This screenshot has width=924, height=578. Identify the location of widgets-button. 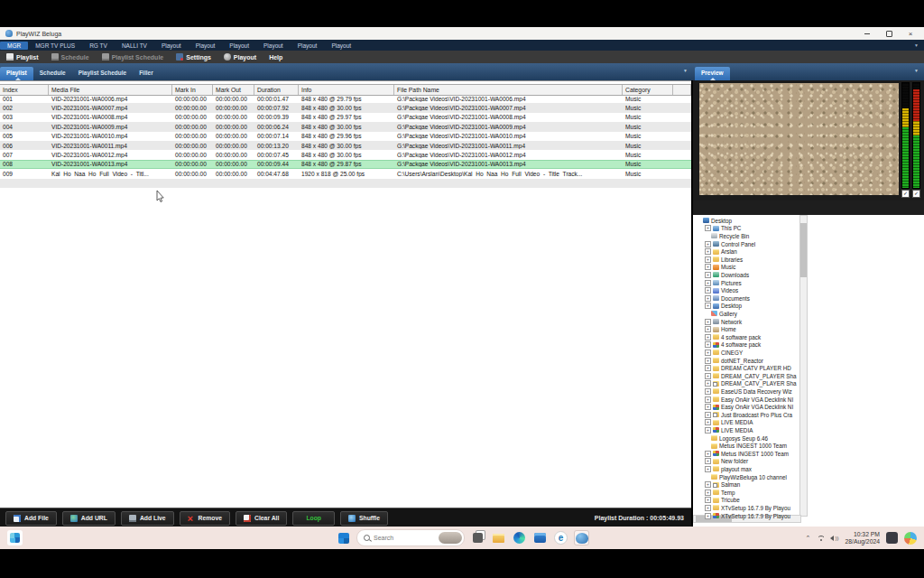
(14, 538).